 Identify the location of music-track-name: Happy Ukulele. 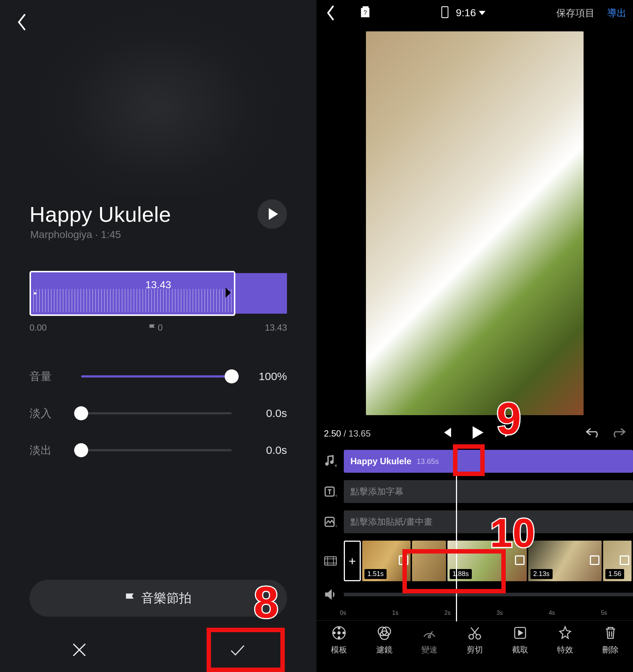
(381, 461).